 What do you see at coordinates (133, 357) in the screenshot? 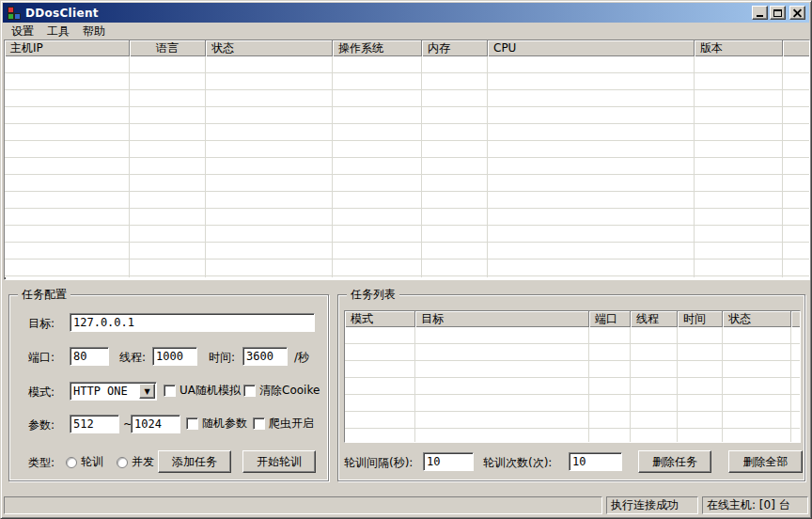
I see `threads-label: 线程:` at bounding box center [133, 357].